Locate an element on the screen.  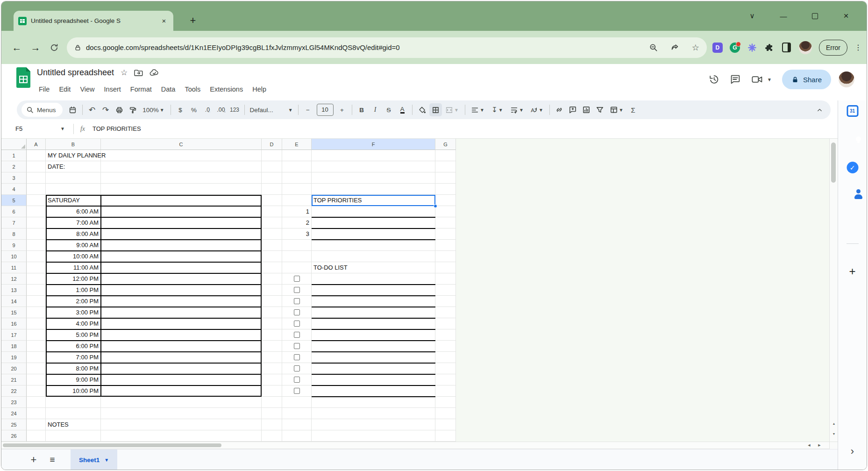
dashlane-extension-icon: D is located at coordinates (718, 48).